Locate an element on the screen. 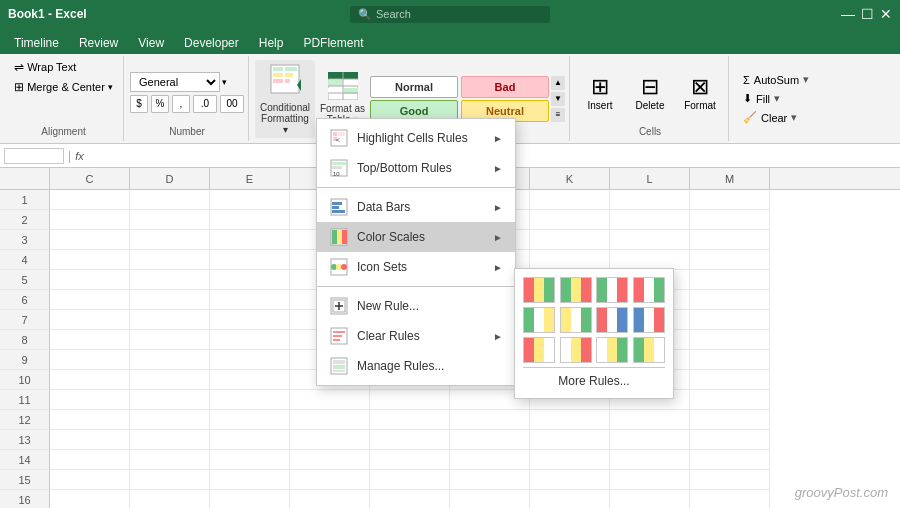  search-bar: 🔍 is located at coordinates (450, 14).